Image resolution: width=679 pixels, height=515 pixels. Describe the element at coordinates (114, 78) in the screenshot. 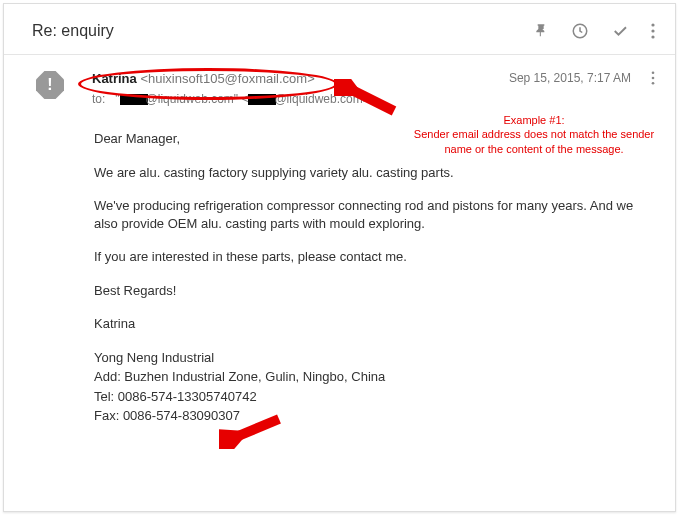

I see `sender-name: Katrina` at that location.